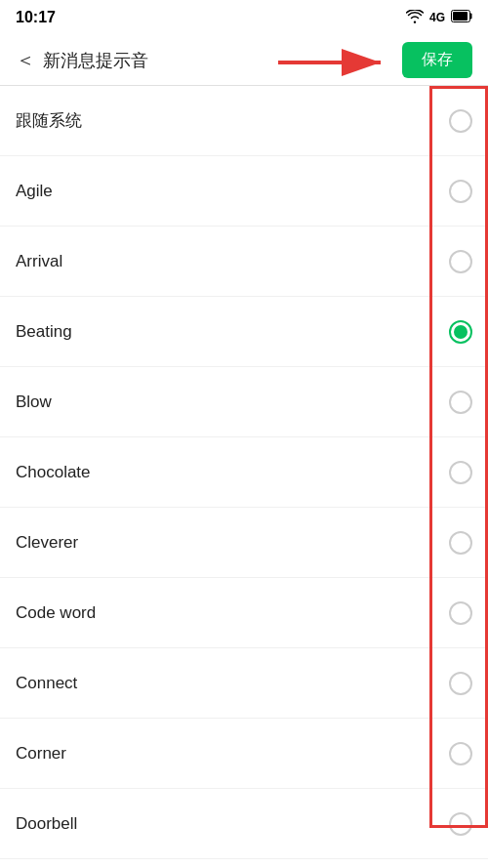  I want to click on header: ＜ 新消息提示音 保存, so click(244, 61).